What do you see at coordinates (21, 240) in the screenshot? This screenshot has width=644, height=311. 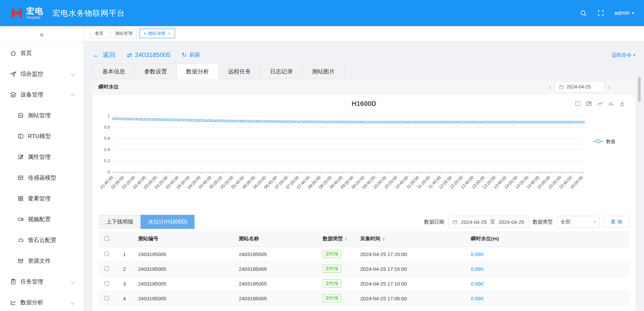 I see `cloud-icon` at bounding box center [21, 240].